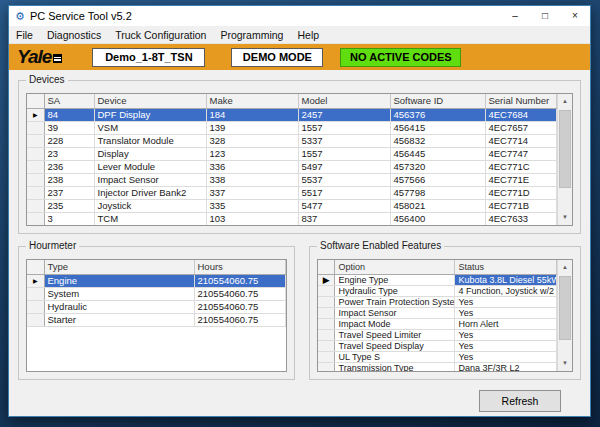  I want to click on devices-row: 237Injector Driver Bank233755174577984EC…, so click(292, 192).